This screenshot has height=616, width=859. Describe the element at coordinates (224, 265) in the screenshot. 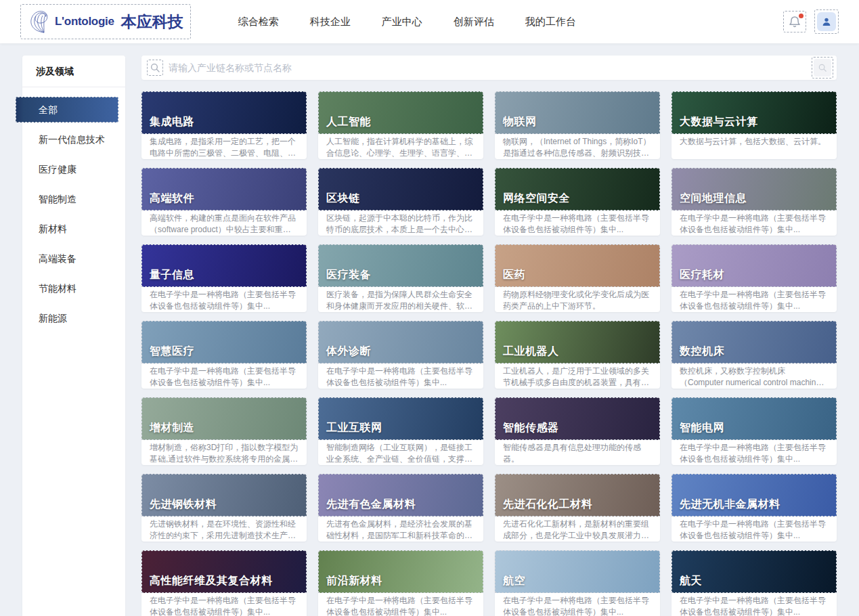

I see `card-cover-image: 量子信息` at that location.